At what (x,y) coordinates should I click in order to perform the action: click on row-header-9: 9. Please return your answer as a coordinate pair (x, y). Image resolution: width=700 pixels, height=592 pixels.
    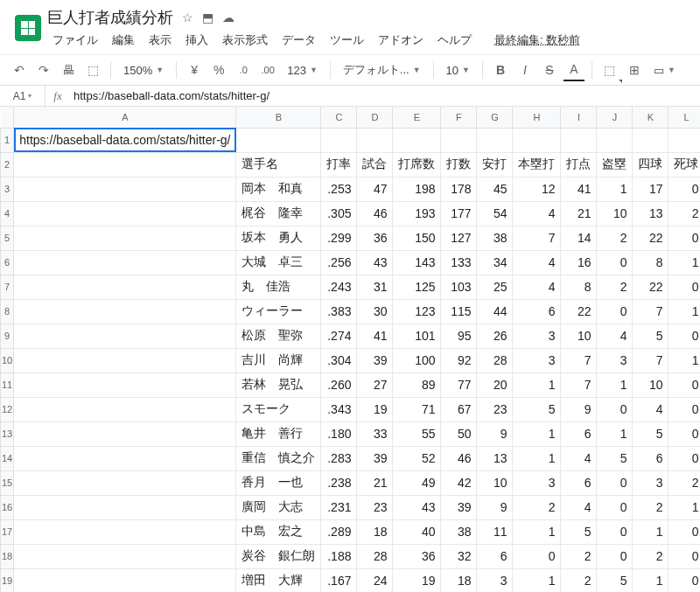
    Looking at the image, I should click on (7, 336).